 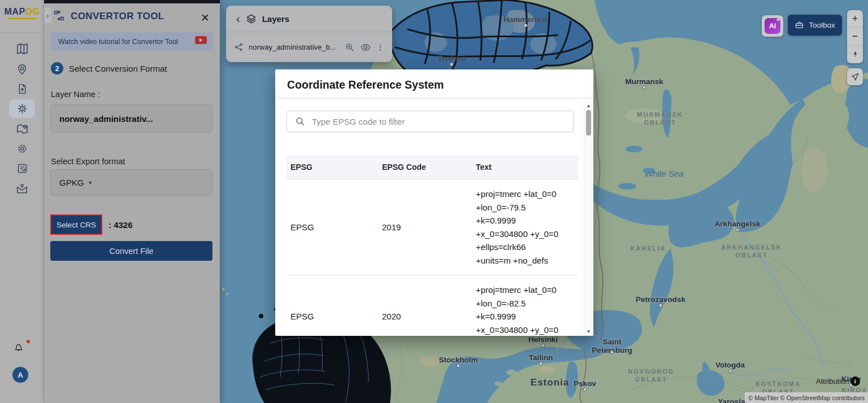 What do you see at coordinates (118, 69) in the screenshot?
I see `step-label: Select Conversion Format` at bounding box center [118, 69].